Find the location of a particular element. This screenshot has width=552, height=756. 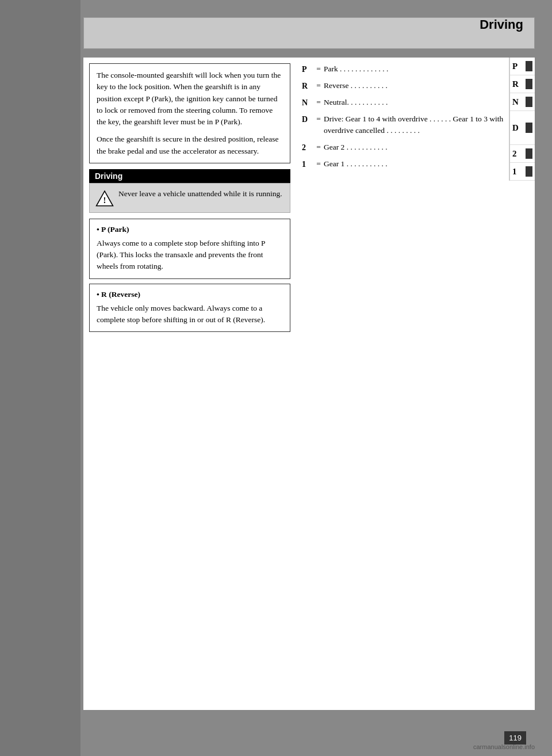

warning-icon: ! is located at coordinates (105, 198).